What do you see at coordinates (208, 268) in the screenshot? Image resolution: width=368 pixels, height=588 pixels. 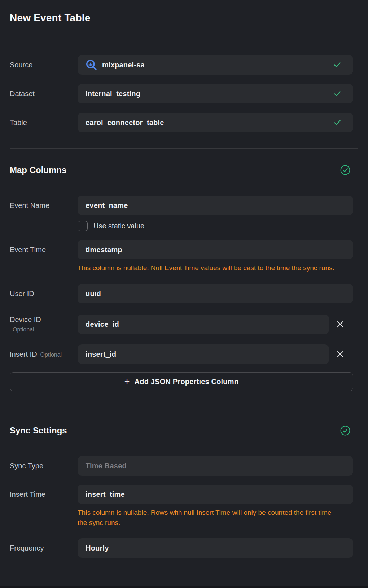 I see `event-time-nullable-warning: This column is nullable. Null Event Time…` at bounding box center [208, 268].